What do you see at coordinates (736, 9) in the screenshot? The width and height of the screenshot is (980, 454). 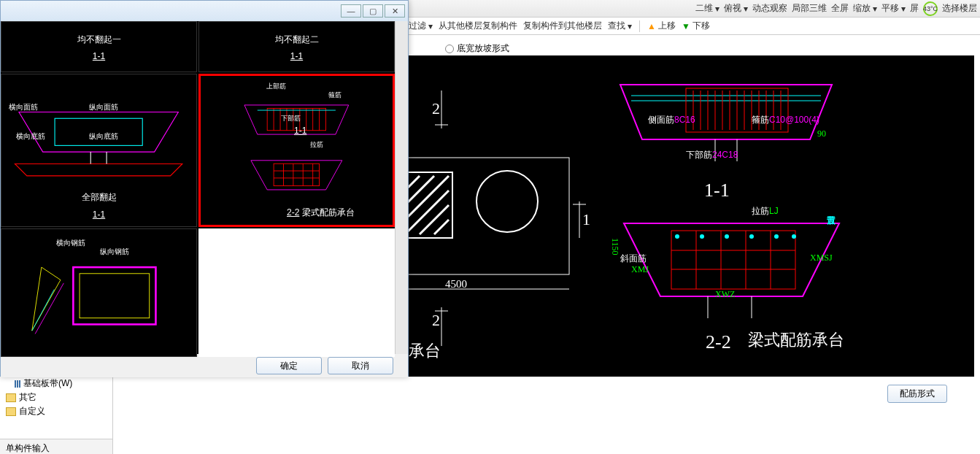 I see `tb-top-view: 俯视▾` at bounding box center [736, 9].